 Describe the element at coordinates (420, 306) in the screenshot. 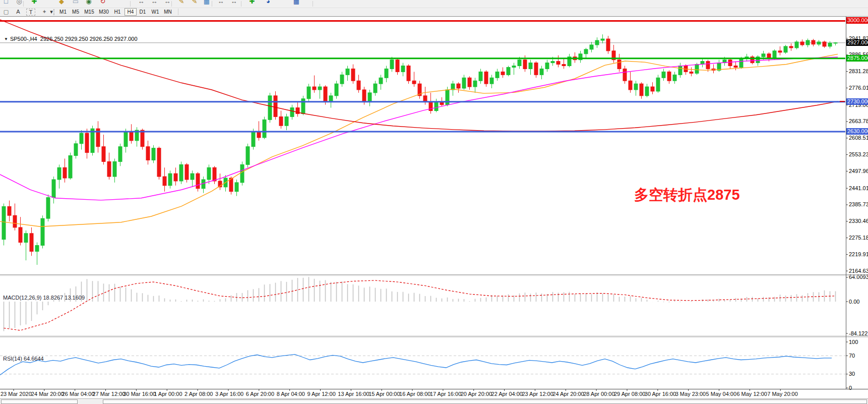

I see `macd-signal-line` at that location.